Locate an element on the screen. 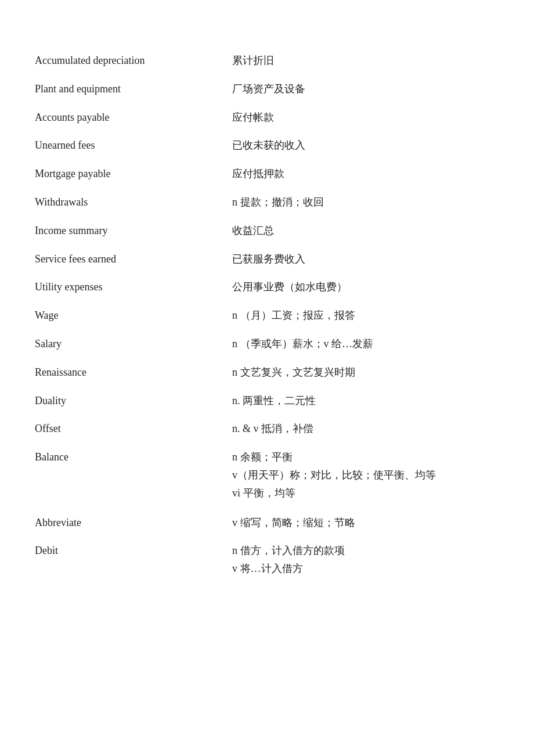  vocab-item: Utility expenses公用事业费（如水电费） is located at coordinates (267, 287).